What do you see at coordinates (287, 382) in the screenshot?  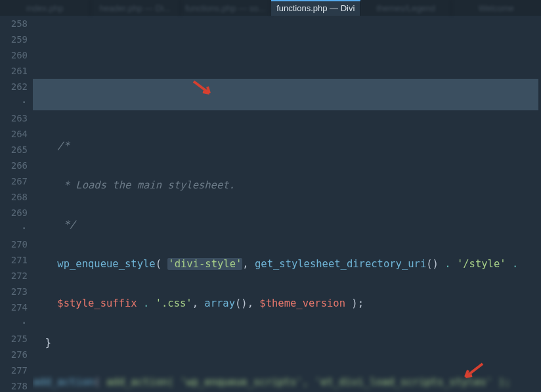 I see `line-264: add_action( add_action( 'wp_enqueue_scri…` at bounding box center [287, 382].